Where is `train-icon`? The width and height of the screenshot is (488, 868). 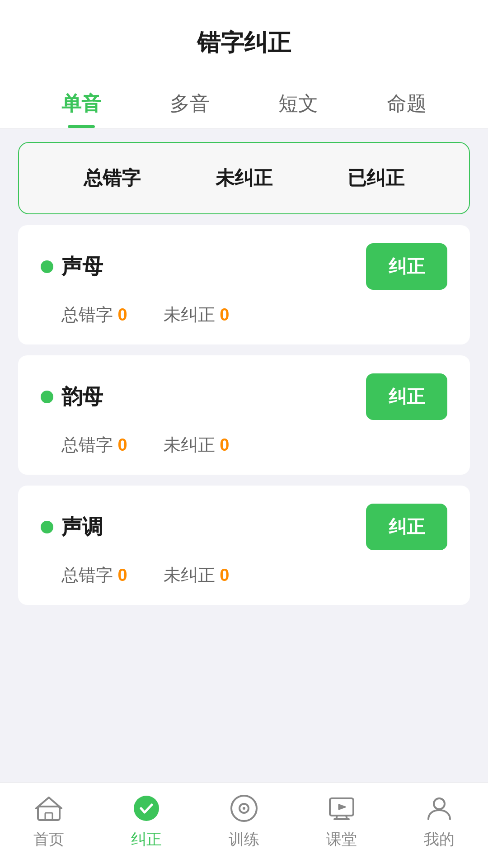 train-icon is located at coordinates (244, 808).